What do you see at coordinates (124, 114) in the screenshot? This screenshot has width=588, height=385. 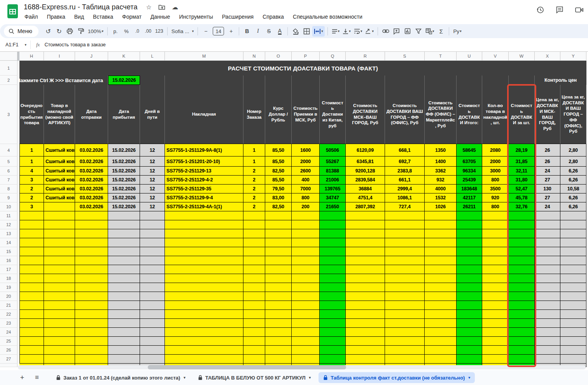 I see `field-header-K: Дата прибытия` at bounding box center [124, 114].